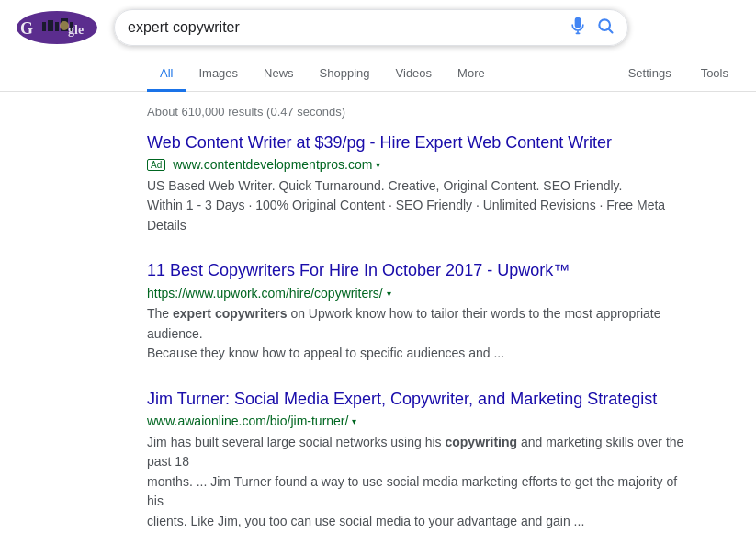  What do you see at coordinates (279, 74) in the screenshot?
I see `tab-news: News` at bounding box center [279, 74].